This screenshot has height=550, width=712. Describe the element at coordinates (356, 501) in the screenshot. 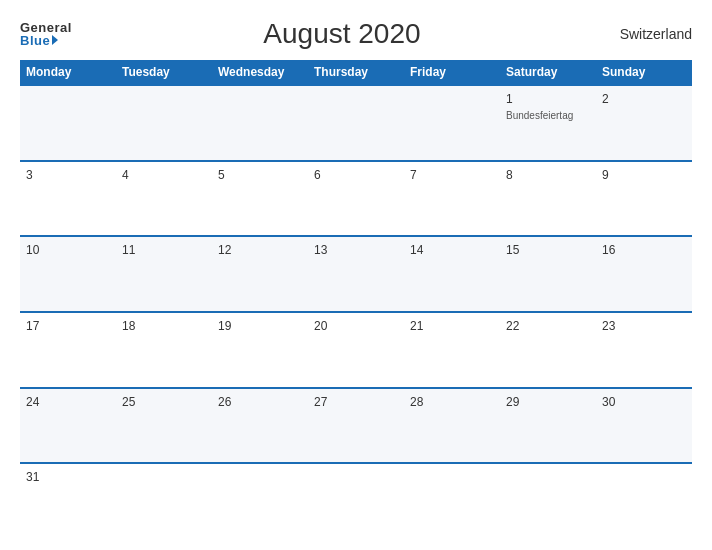

I see `day-cell-w6-d4` at that location.